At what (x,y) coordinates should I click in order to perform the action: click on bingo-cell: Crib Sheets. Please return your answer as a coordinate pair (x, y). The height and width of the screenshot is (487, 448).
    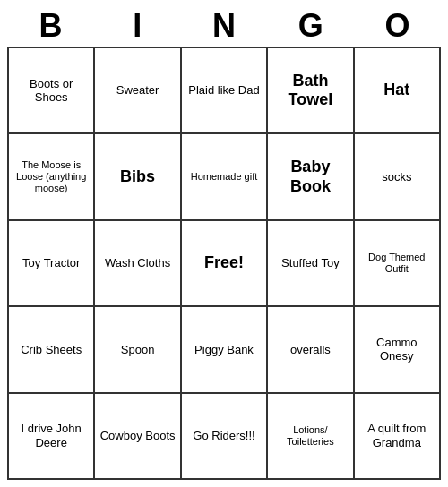
    Looking at the image, I should click on (52, 350).